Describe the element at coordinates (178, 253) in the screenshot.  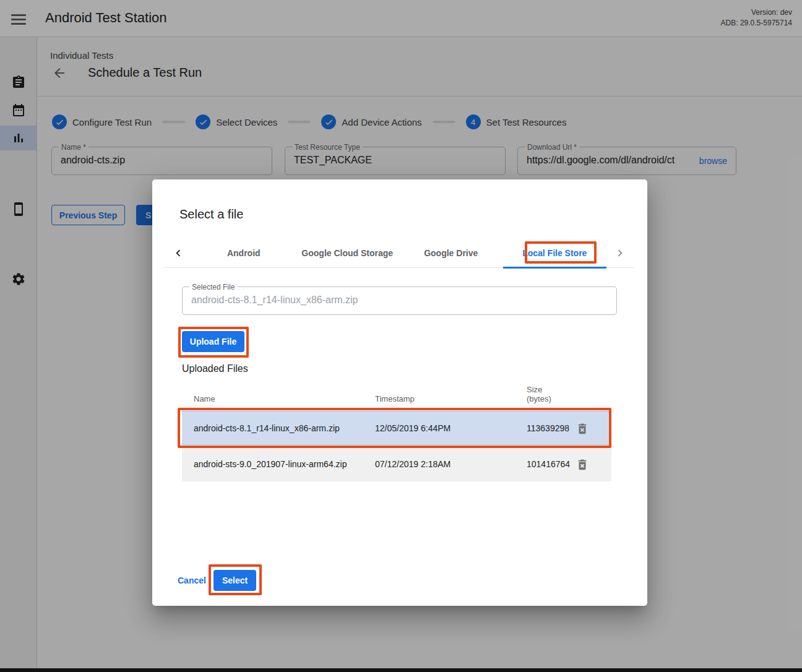
I see `chevron-left-icon` at that location.